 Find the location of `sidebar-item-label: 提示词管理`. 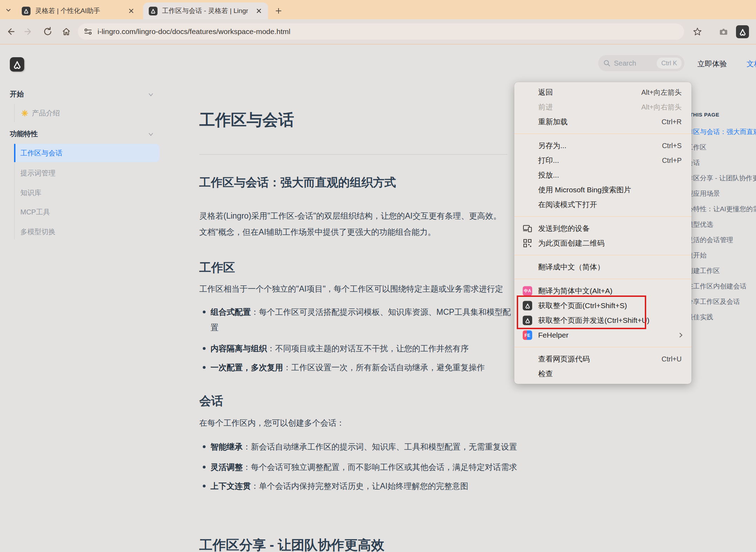

sidebar-item-label: 提示词管理 is located at coordinates (38, 173).